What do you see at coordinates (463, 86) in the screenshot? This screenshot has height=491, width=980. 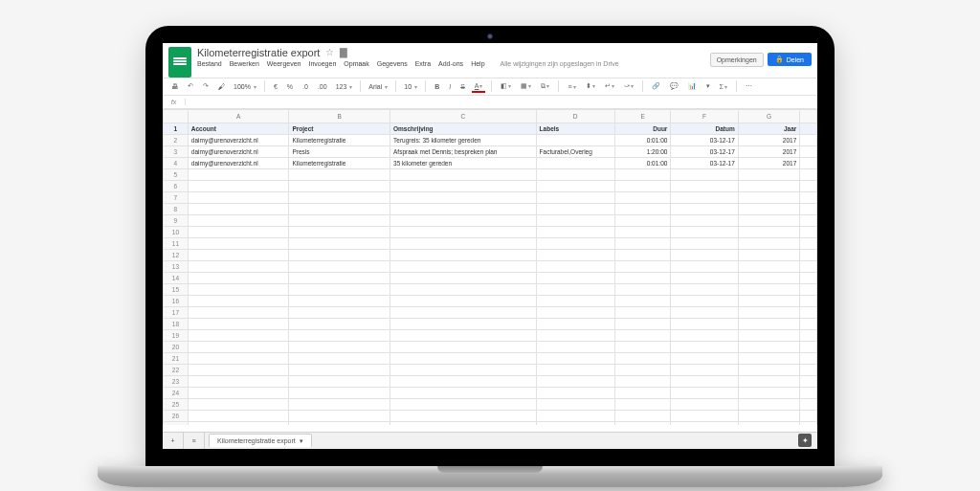 I see `strike-icon: S` at bounding box center [463, 86].